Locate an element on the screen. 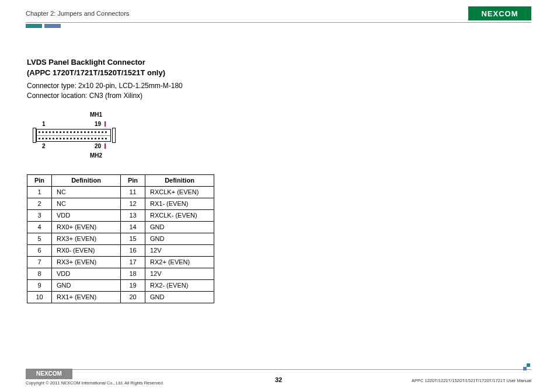 This screenshot has width=557, height=392. connector-diagram: MH1 1 19 2 20 MH2 is located at coordinates (81, 138).